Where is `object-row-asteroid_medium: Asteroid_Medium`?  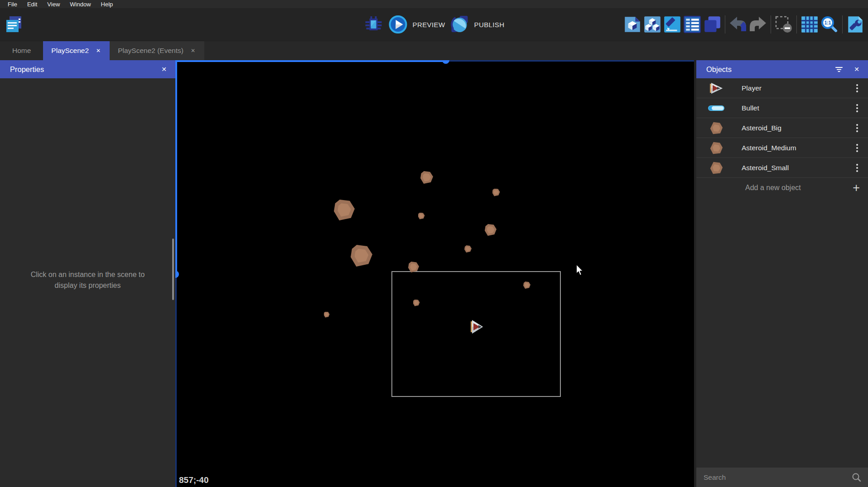 object-row-asteroid_medium: Asteroid_Medium is located at coordinates (782, 148).